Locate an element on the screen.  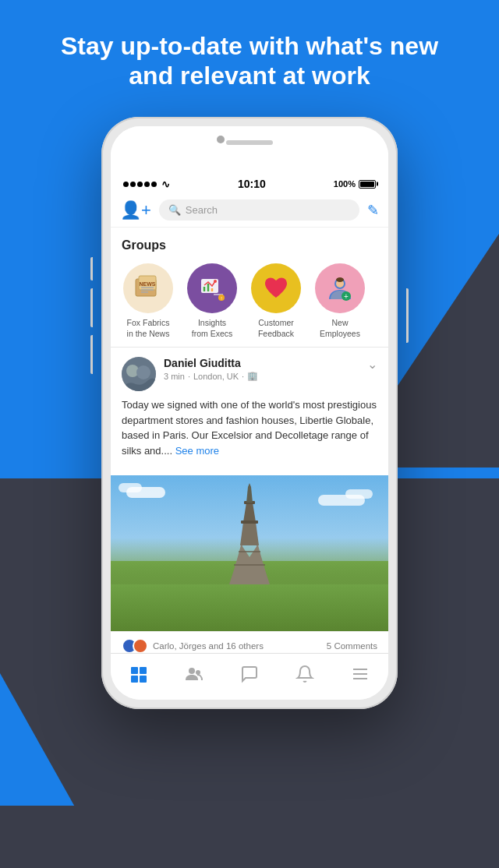
groups-list: NEWS Fox Fabricsin the News is located at coordinates (250, 301).